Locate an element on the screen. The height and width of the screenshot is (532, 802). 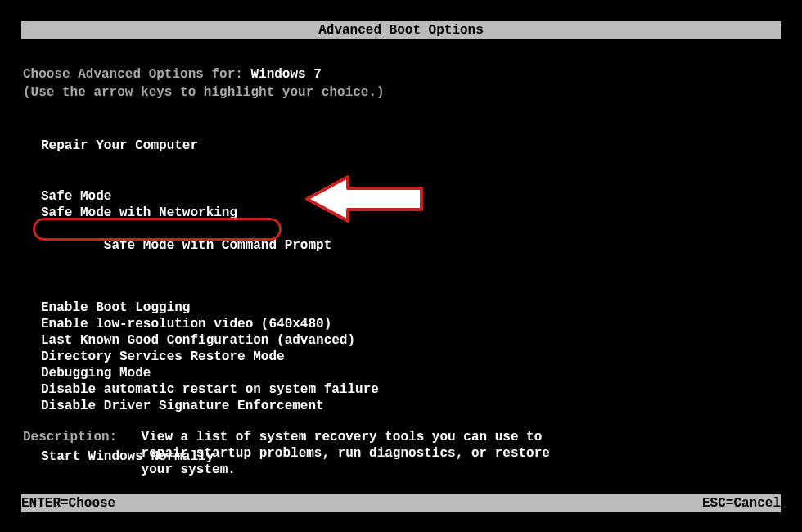
menu-item-safe-mode-cmd: Safe Mode with Command Prompt Safe Mode … is located at coordinates (187, 254).